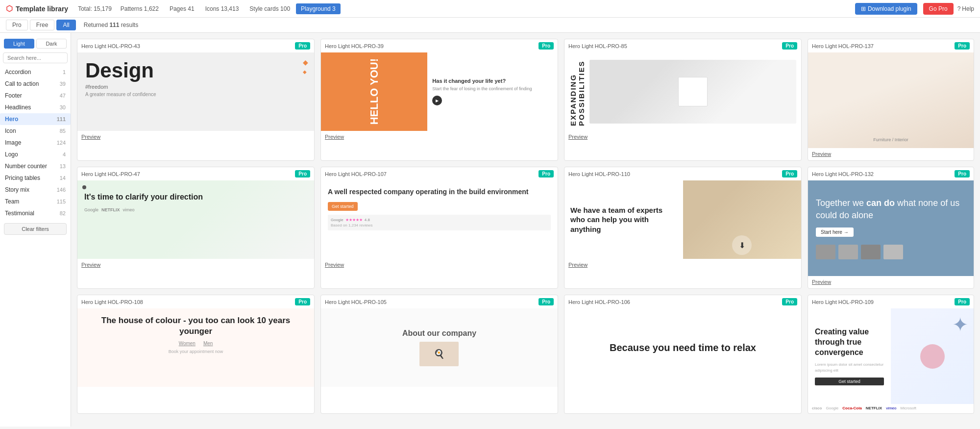 This screenshot has width=980, height=429. What do you see at coordinates (439, 92) in the screenshot?
I see `card-thumbnail: HELLO YOU! Has it changed your life yet?…` at bounding box center [439, 92].